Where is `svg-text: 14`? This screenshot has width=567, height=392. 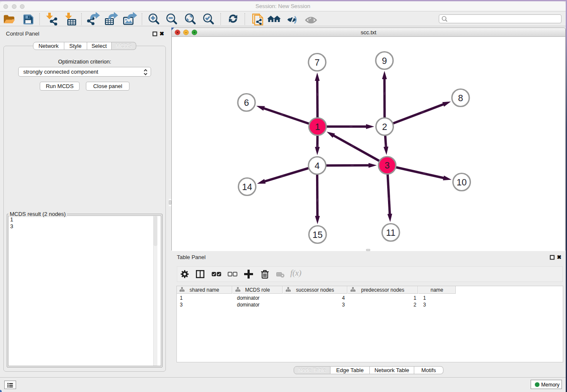
svg-text: 14 is located at coordinates (247, 187).